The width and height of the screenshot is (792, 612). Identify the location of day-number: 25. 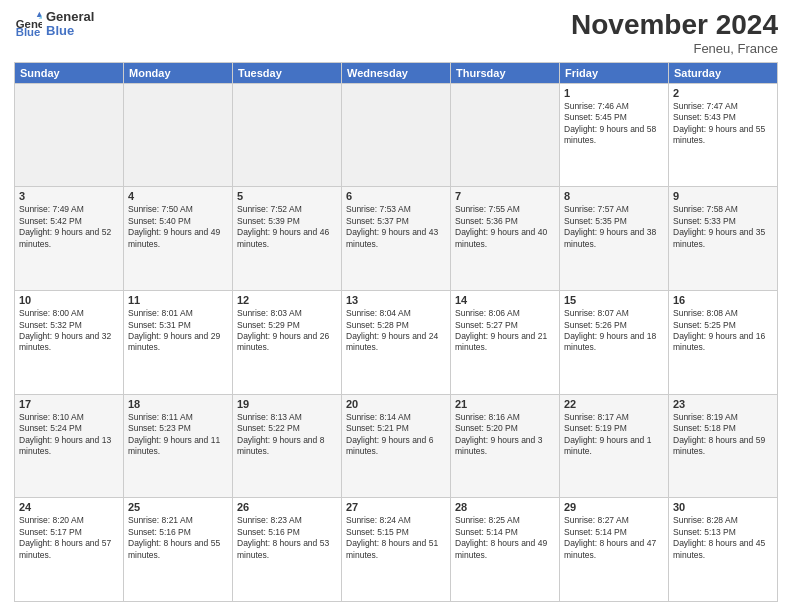
(178, 507).